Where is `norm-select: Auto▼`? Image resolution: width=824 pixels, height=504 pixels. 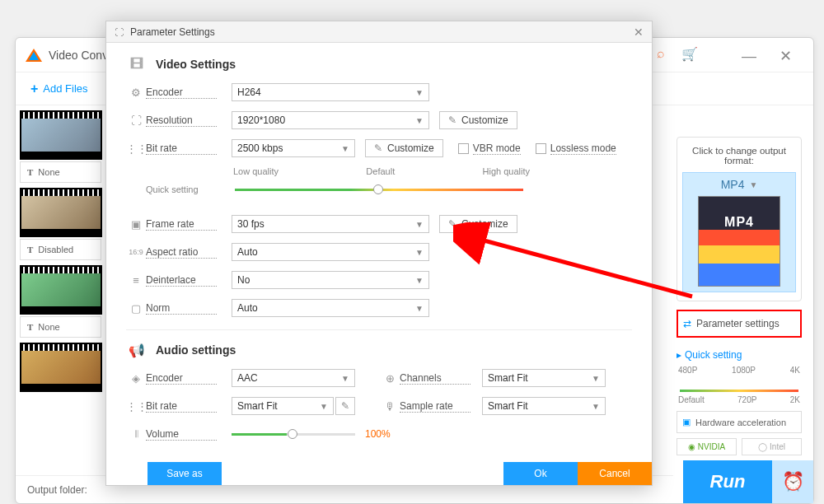
norm-select: Auto▼ is located at coordinates (330, 308).